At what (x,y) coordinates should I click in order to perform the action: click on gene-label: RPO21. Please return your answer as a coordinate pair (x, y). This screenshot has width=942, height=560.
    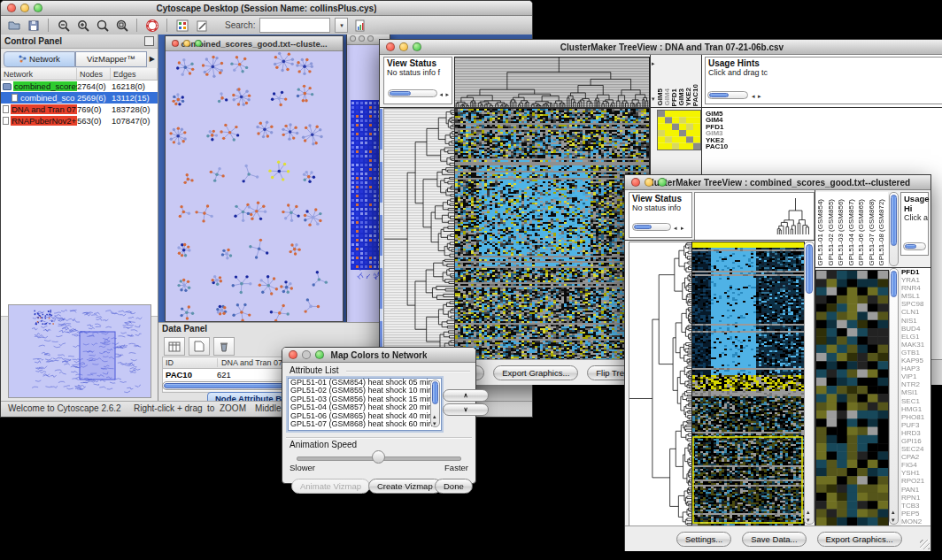
    Looking at the image, I should click on (915, 481).